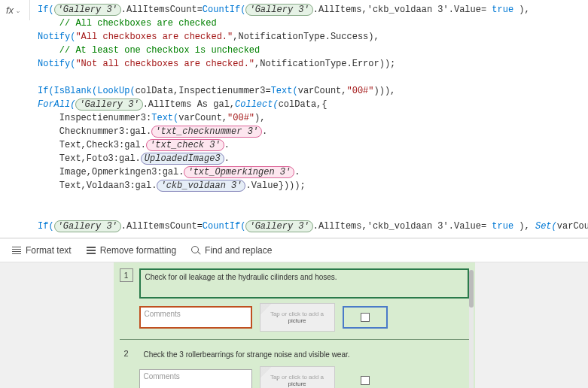 The image size is (588, 388). Describe the element at coordinates (572, 226) in the screenshot. I see `t: varCount,varCount` at that location.